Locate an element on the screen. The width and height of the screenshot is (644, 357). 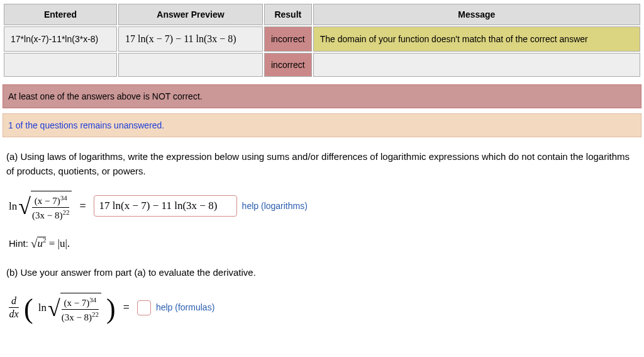
inner-expression: ln √ (x − 7)34 (3x − 8)22 is located at coordinates (70, 309).